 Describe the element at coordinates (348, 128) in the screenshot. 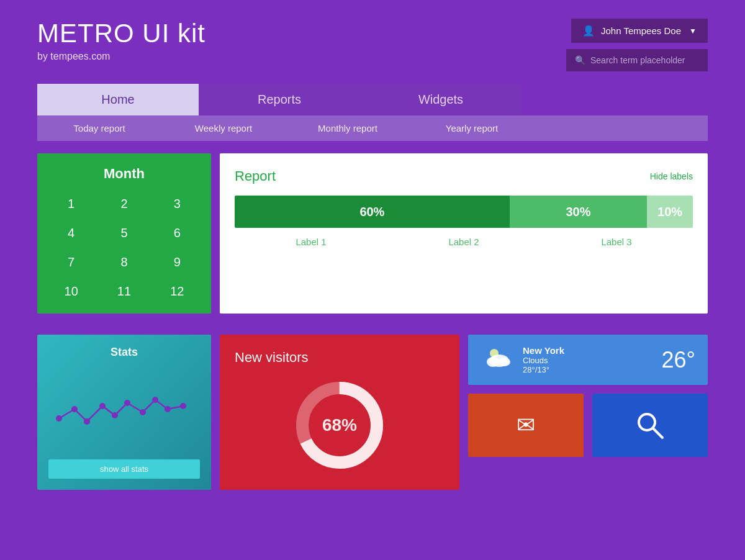

I see `subnav-monthly: Monthly report` at that location.